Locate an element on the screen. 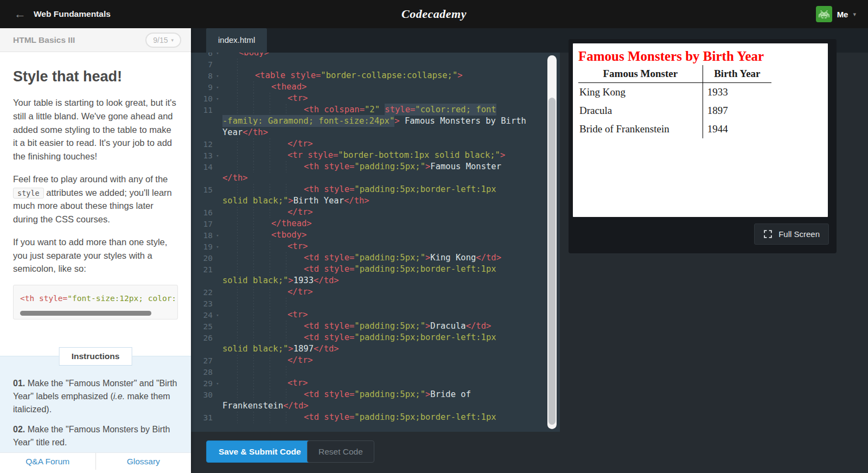  code-token: solid black;" is located at coordinates (255, 349).